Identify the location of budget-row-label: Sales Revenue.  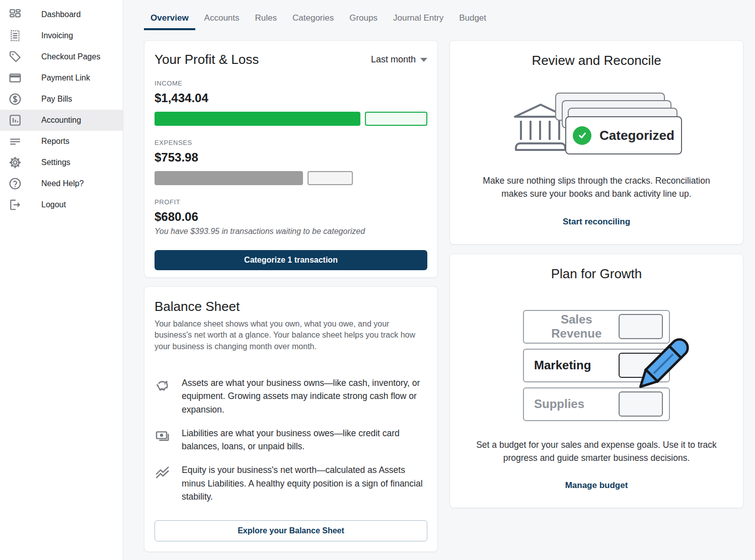
(576, 327).